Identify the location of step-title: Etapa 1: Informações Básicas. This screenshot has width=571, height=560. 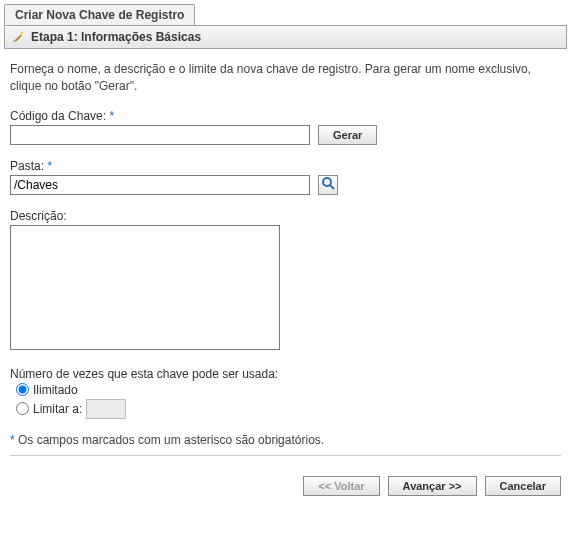
(116, 37).